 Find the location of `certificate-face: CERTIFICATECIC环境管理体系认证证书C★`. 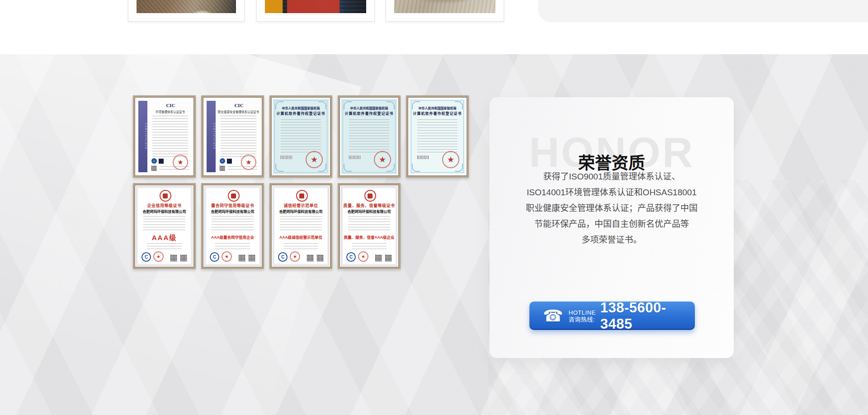

certificate-face: CERTIFICATECIC环境管理体系认证证书C★ is located at coordinates (165, 137).